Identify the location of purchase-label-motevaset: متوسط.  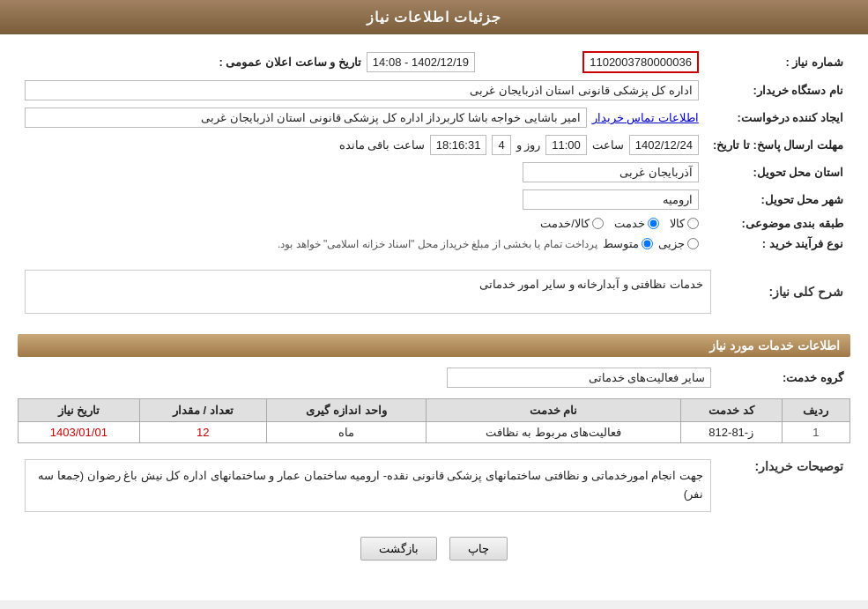
(620, 243).